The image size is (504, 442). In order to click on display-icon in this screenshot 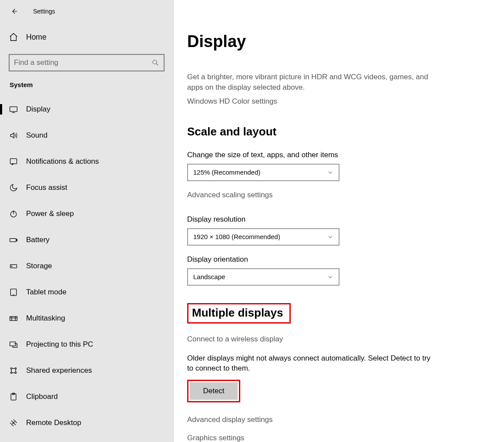, I will do `click(13, 109)`.